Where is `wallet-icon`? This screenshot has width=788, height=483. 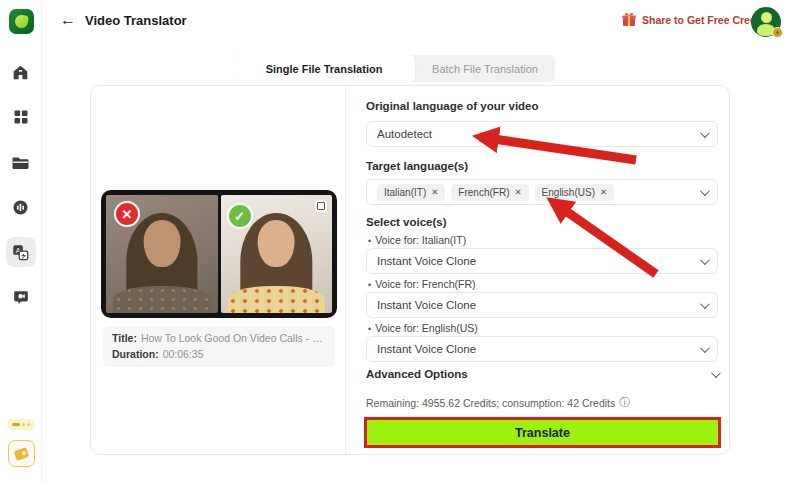 wallet-icon is located at coordinates (22, 454).